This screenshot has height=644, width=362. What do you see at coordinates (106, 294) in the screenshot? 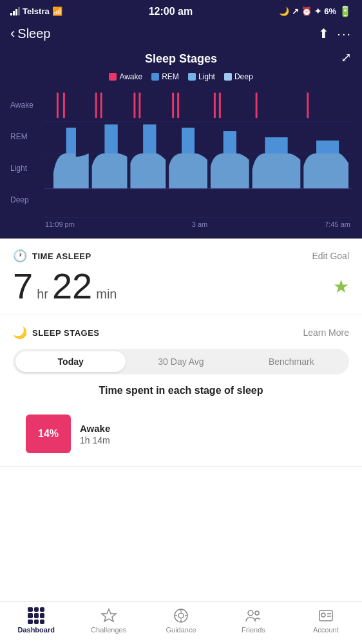
I see `min-label: min` at bounding box center [106, 294].